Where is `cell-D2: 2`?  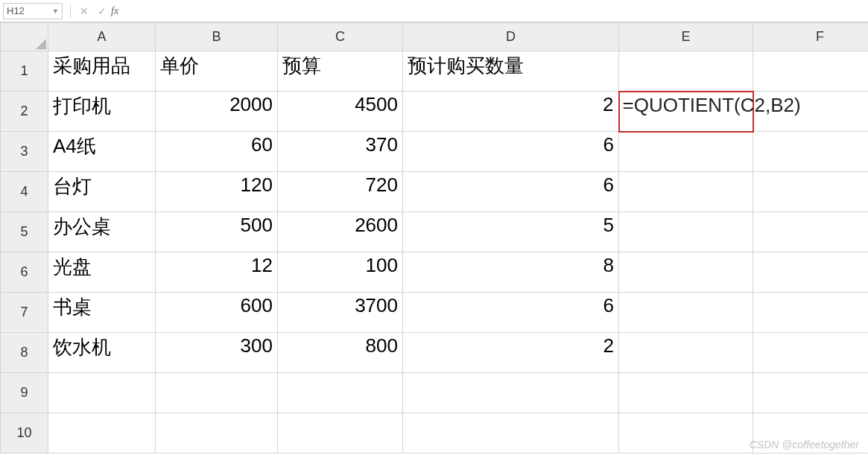 cell-D2: 2 is located at coordinates (511, 112).